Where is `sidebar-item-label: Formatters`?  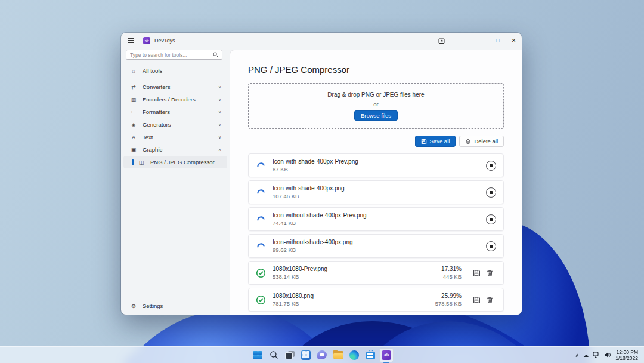 sidebar-item-label: Formatters is located at coordinates (156, 112).